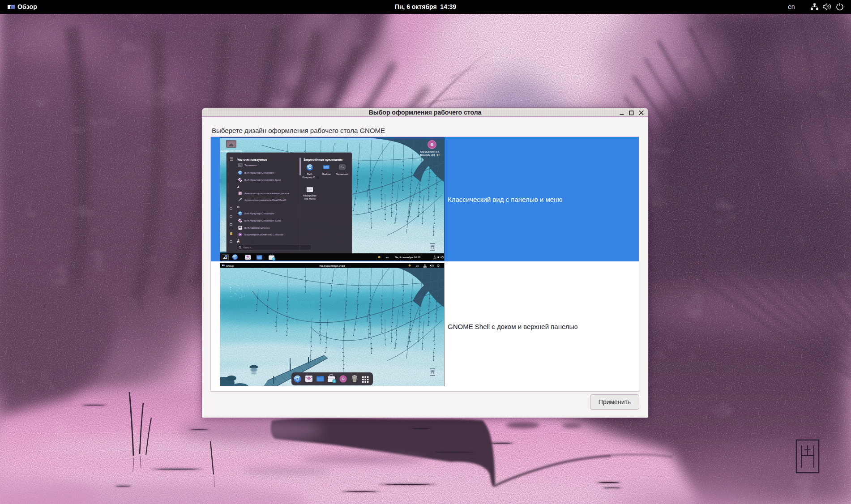 Image resolution: width=851 pixels, height=504 pixels. What do you see at coordinates (408, 257) in the screenshot?
I see `svg-text: Пн, 9 сентября 14:13` at bounding box center [408, 257].